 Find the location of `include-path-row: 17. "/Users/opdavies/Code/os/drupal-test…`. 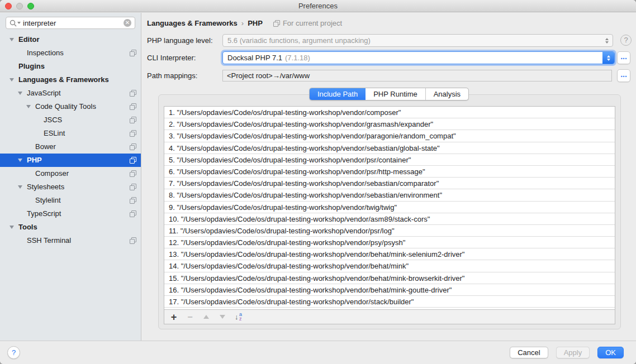

include-path-row: 17. "/Users/opdavies/Code/os/drupal-test… is located at coordinates (390, 301).